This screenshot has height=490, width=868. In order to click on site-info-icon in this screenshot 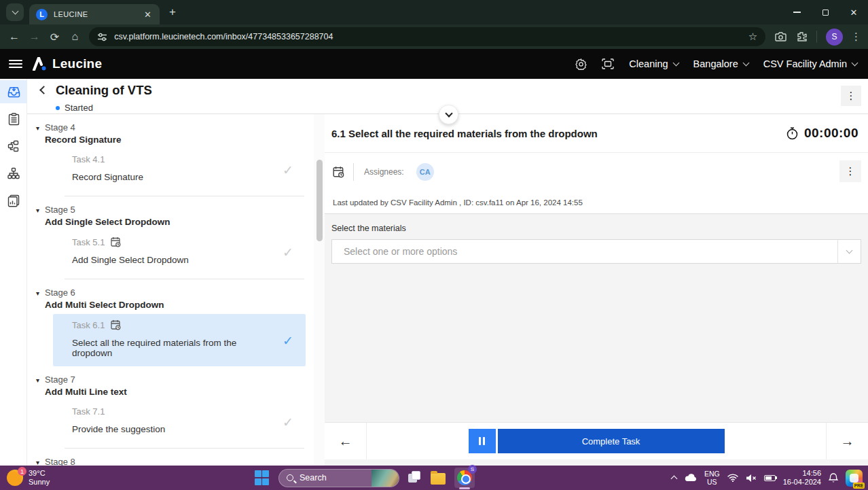, I will do `click(102, 37)`.